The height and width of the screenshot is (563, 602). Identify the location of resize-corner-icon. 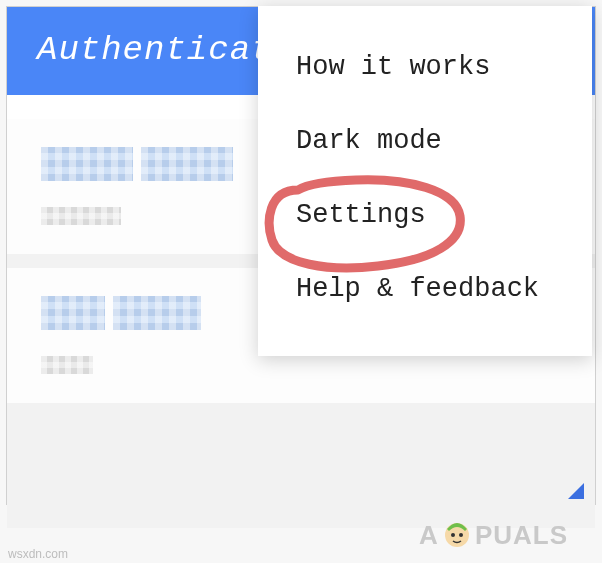
(576, 491).